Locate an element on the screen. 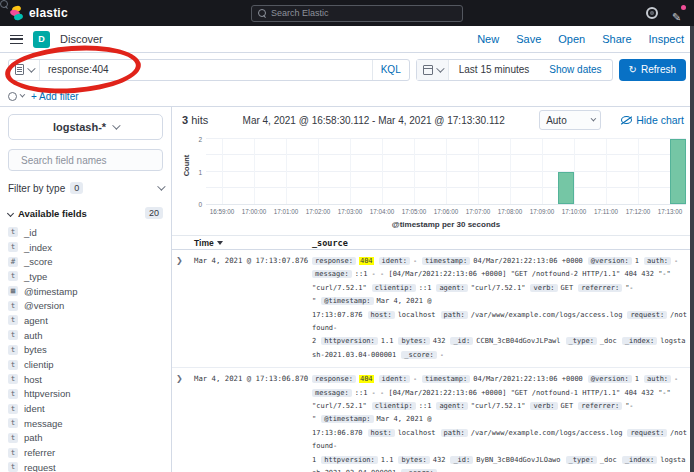 The height and width of the screenshot is (472, 694). source-value: GET is located at coordinates (568, 288).